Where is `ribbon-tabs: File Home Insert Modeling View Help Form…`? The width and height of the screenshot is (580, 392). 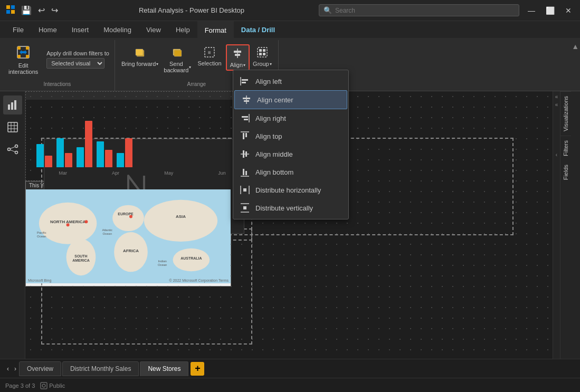 ribbon-tabs: File Home Insert Modeling View Help Form… is located at coordinates (290, 30).